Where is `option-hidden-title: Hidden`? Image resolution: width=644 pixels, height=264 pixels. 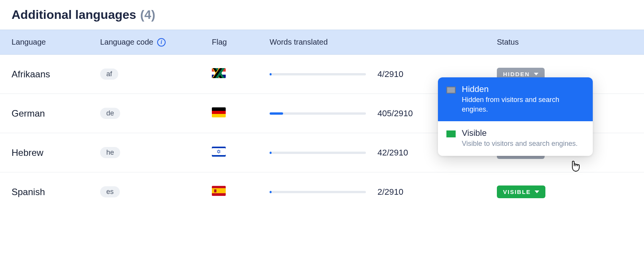
option-hidden-title: Hidden is located at coordinates (523, 89).